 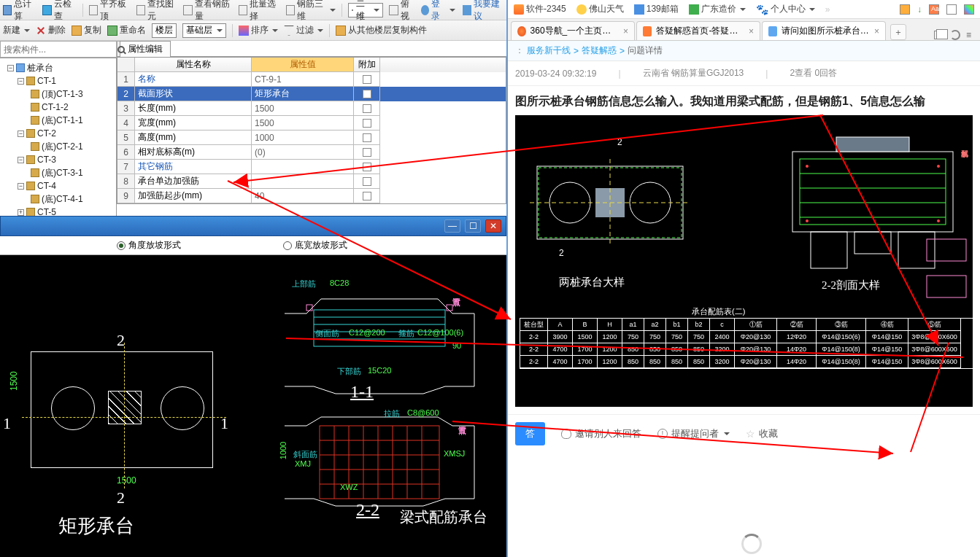 What do you see at coordinates (813, 73) in the screenshot?
I see `post-views: 2查看 0回答` at bounding box center [813, 73].